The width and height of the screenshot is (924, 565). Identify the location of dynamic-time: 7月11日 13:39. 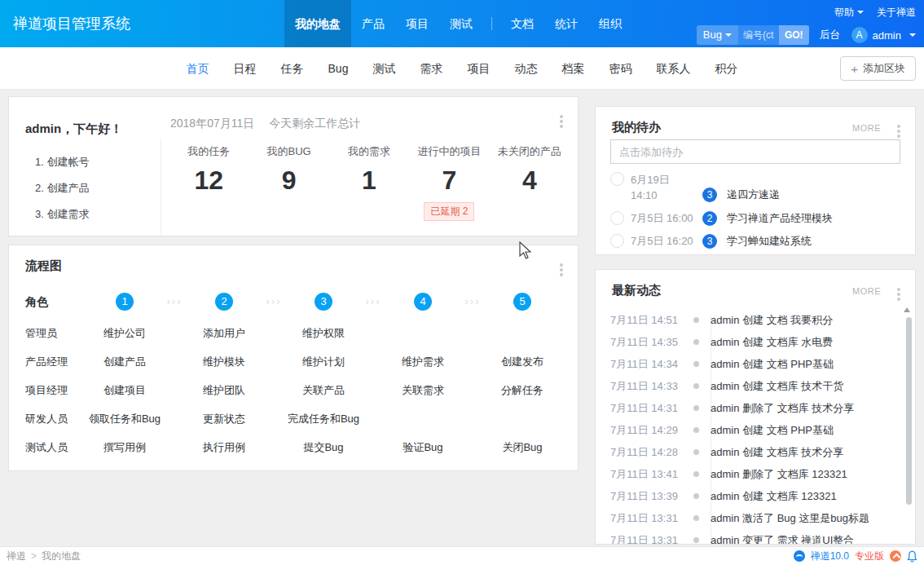
(646, 497).